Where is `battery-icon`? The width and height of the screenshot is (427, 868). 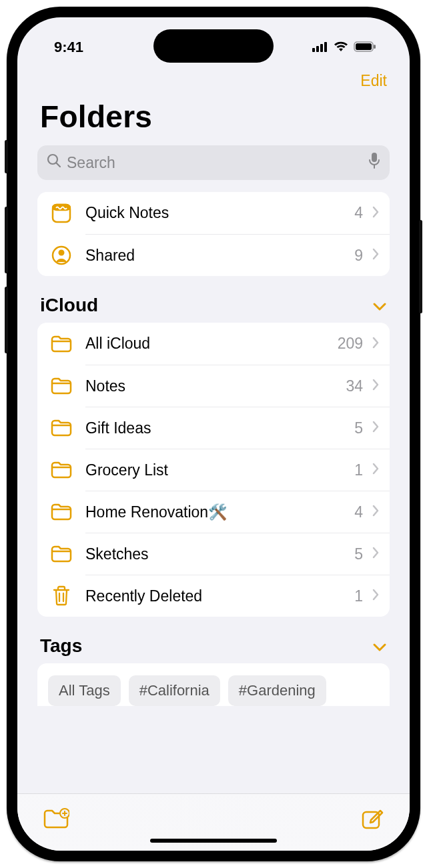
battery-icon is located at coordinates (365, 47).